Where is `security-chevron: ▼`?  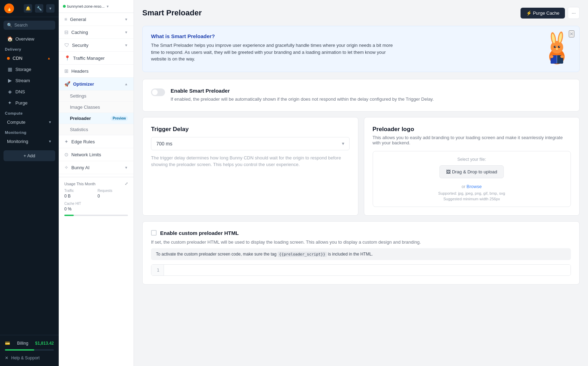 security-chevron: ▼ is located at coordinates (126, 45).